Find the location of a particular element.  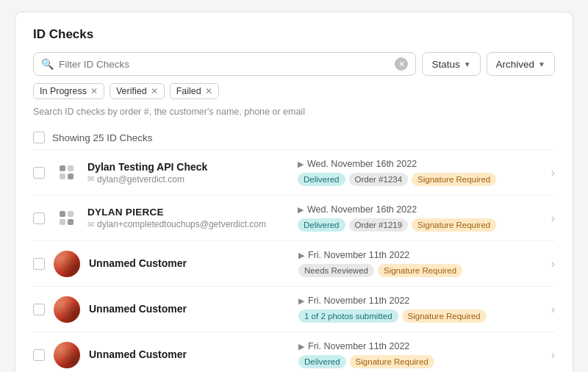

badges: Delivered Order #1234 Signature Required is located at coordinates (419, 179).